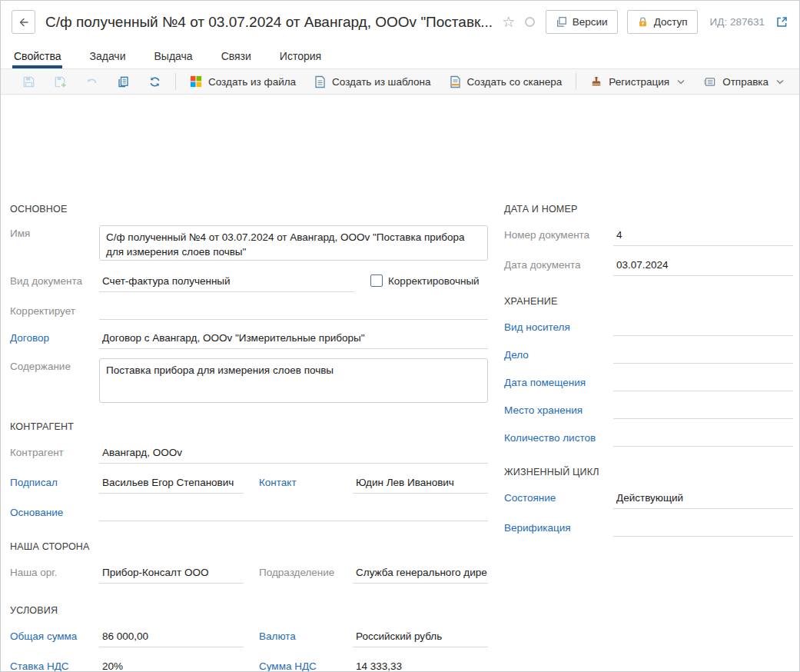 The width and height of the screenshot is (800, 672). What do you see at coordinates (377, 281) in the screenshot?
I see `adjustment-checkbox` at bounding box center [377, 281].